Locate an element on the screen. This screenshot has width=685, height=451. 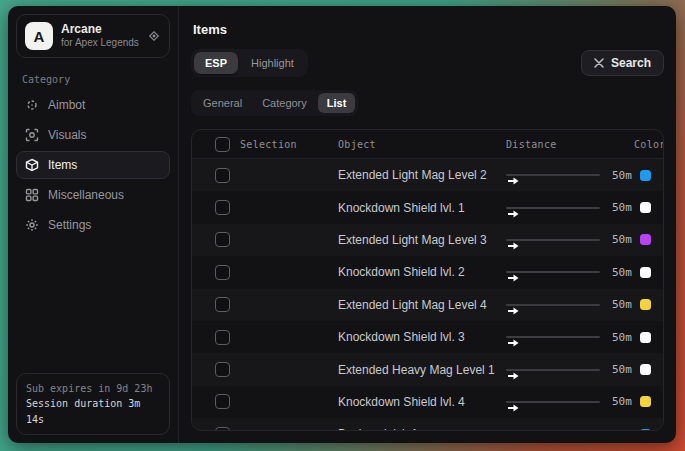
object-name: Knockdown Shield lvl. 2 is located at coordinates (422, 272).